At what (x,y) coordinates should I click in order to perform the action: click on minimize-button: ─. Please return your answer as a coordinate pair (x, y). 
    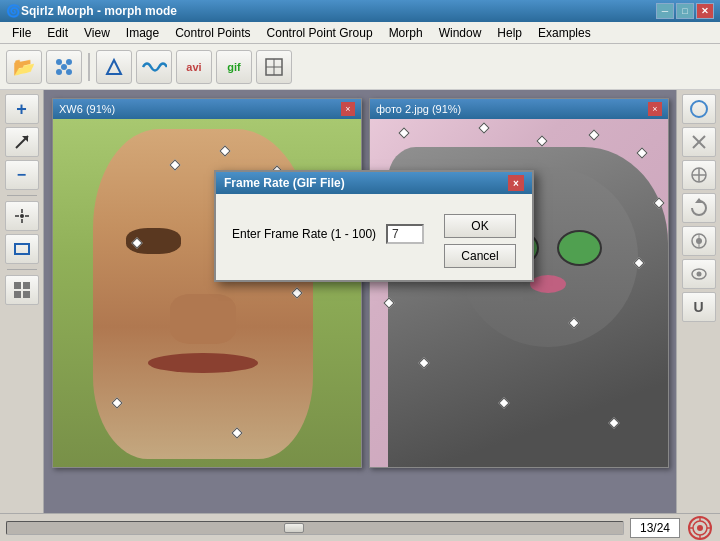
    Looking at the image, I should click on (665, 11).